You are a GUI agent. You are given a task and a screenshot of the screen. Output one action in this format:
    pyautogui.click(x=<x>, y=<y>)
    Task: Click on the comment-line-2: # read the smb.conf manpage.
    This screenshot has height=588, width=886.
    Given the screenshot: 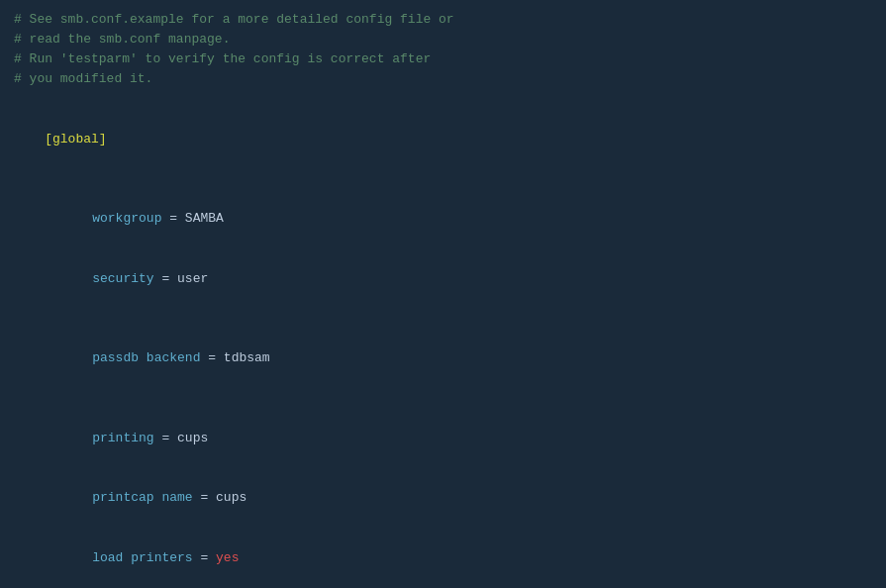 What is the action you would take?
    pyautogui.click(x=443, y=40)
    